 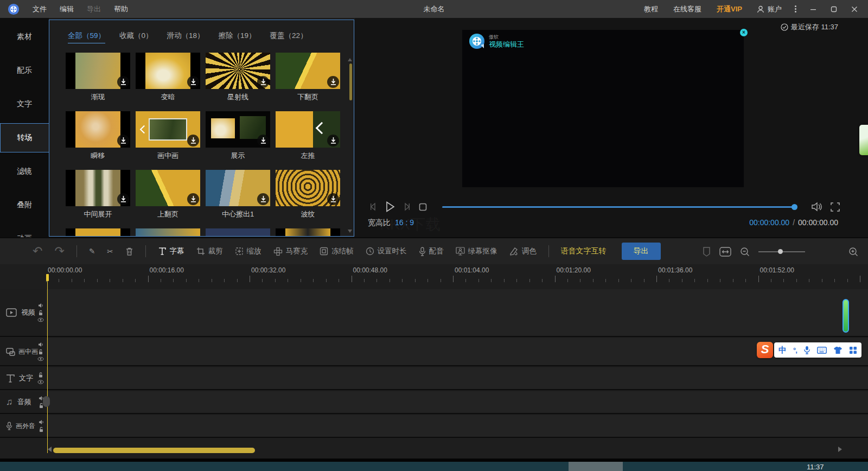 I want to click on sidebar-item: 素材, so click(x=24, y=37).